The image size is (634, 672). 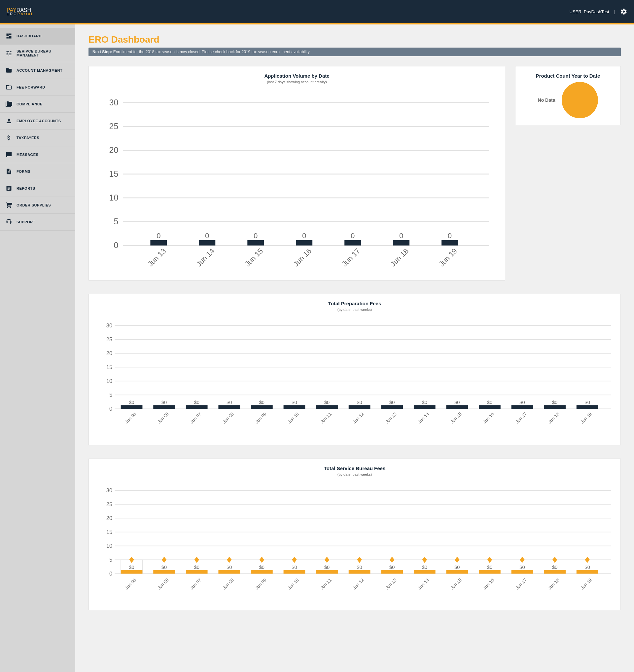 I want to click on svg-text: Jun 19, so click(x=587, y=584).